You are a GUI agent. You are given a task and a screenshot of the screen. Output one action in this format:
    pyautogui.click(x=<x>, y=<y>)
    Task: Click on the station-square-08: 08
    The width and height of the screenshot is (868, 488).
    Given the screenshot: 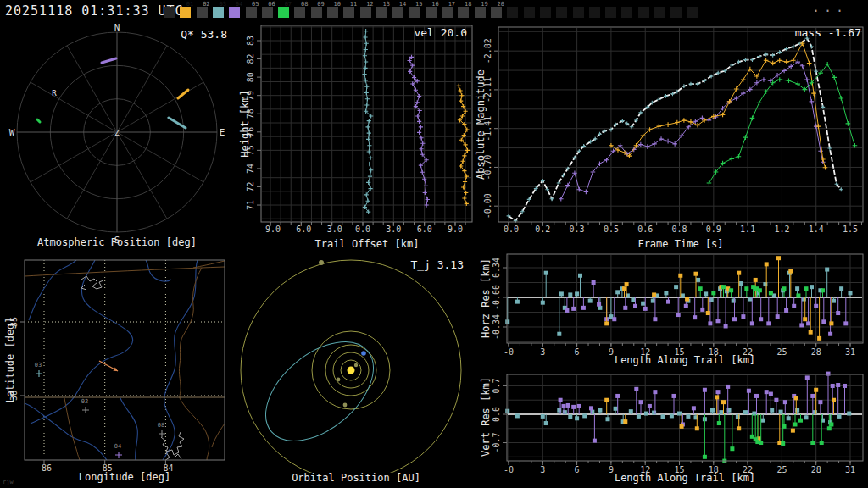 What is the action you would take?
    pyautogui.click(x=300, y=12)
    